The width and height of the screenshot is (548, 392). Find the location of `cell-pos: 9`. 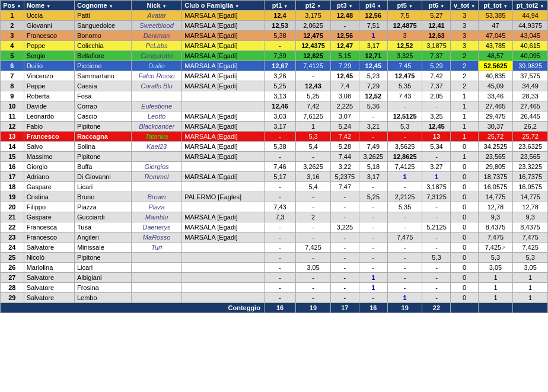

cell-pos: 9 is located at coordinates (12, 96).